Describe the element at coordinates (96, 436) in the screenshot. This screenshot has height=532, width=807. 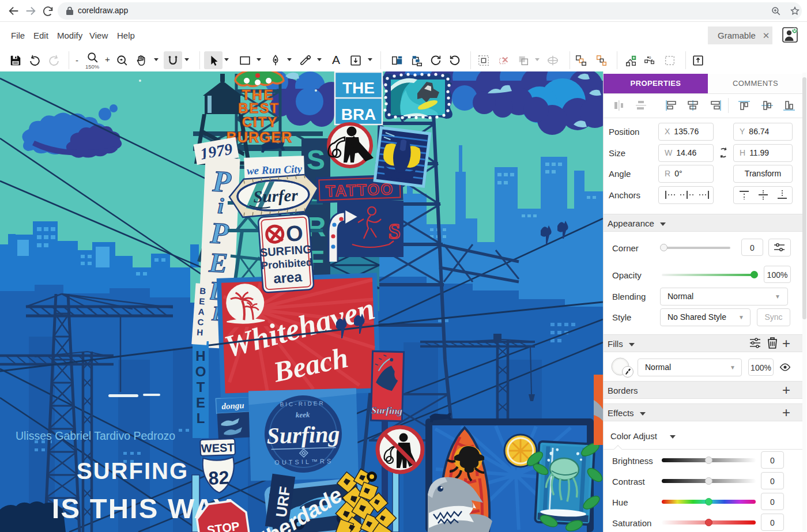
I see `svg-text:Ulisses Gabriel Tardivo Pedroz: Ulisses Gabriel Tardivo Pedrozo` at that location.